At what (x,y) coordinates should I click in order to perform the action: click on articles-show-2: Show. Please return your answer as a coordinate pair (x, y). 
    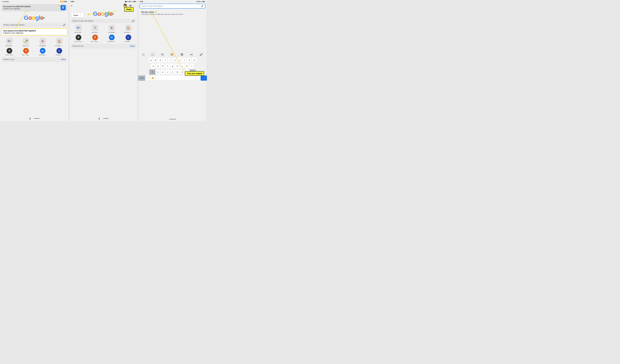
    Looking at the image, I should click on (132, 46).